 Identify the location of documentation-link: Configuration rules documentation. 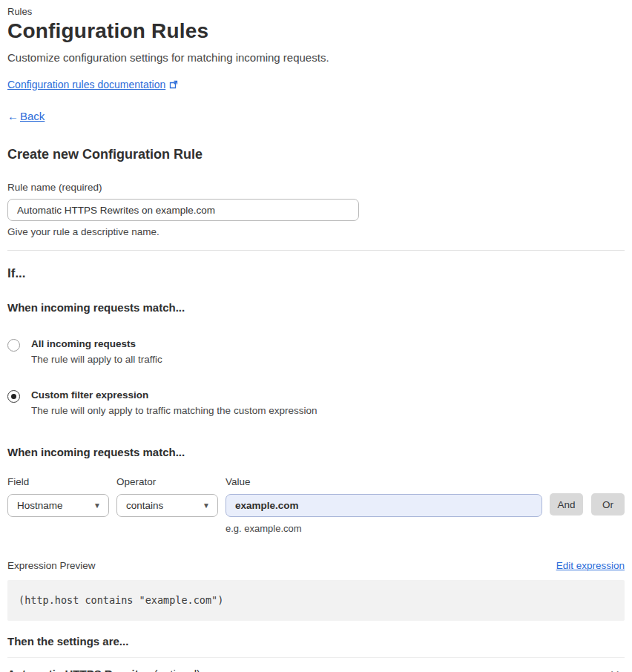
(86, 85).